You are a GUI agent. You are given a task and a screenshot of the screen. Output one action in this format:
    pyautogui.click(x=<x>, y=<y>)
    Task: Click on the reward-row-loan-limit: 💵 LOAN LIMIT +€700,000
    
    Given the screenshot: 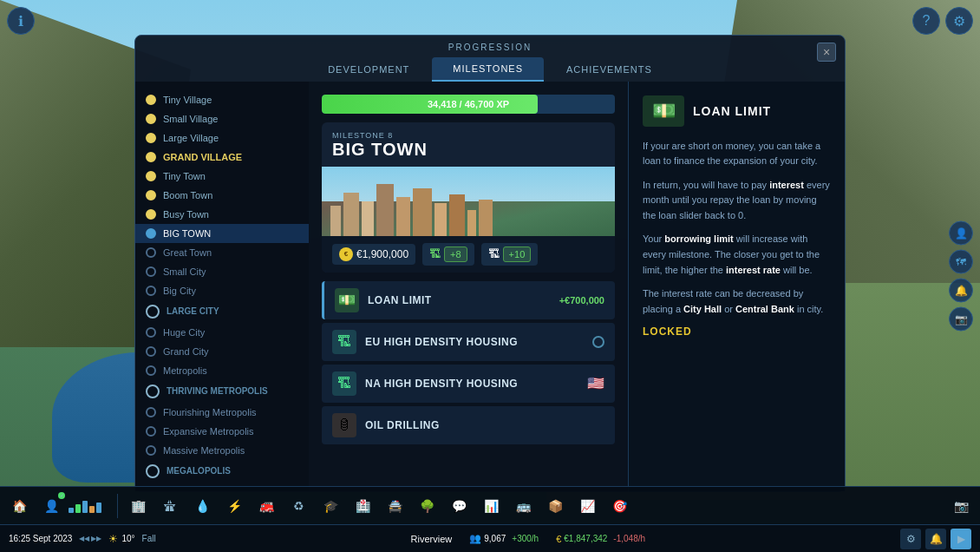 What is the action you would take?
    pyautogui.click(x=468, y=300)
    